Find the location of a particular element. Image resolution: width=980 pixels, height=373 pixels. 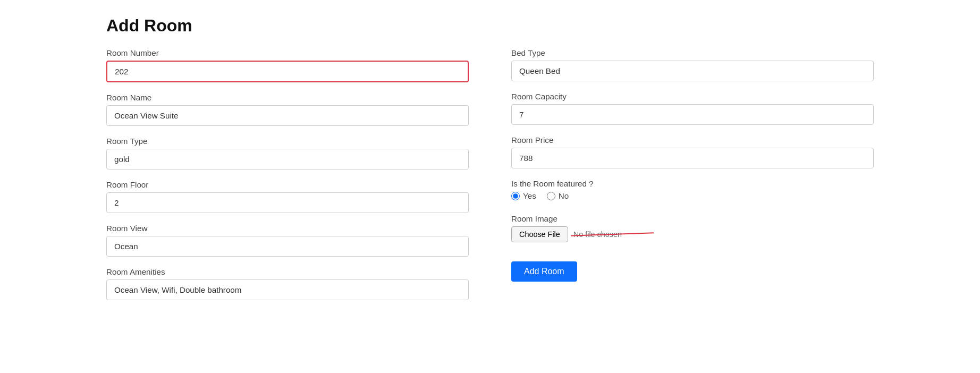

featured-no-radio is located at coordinates (551, 196).